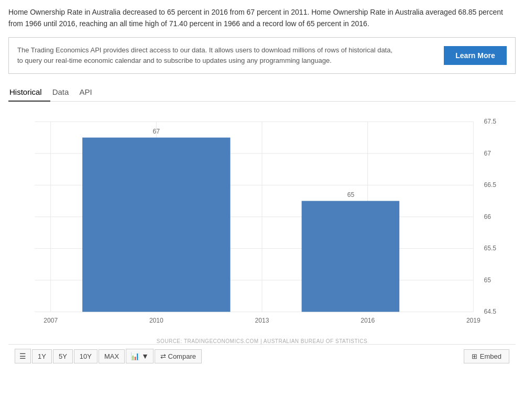 The image size is (524, 420). I want to click on y-label-66: 66, so click(488, 217).